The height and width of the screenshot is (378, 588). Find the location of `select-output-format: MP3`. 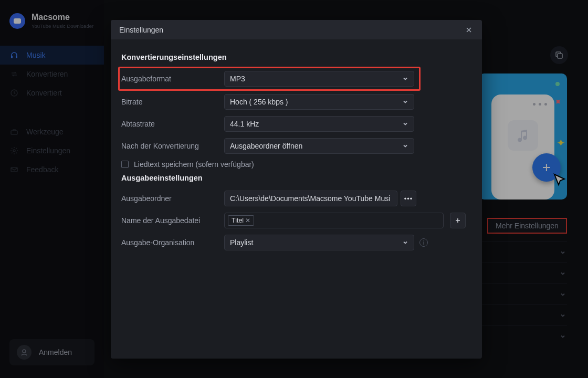

select-output-format: MP3 is located at coordinates (319, 79).